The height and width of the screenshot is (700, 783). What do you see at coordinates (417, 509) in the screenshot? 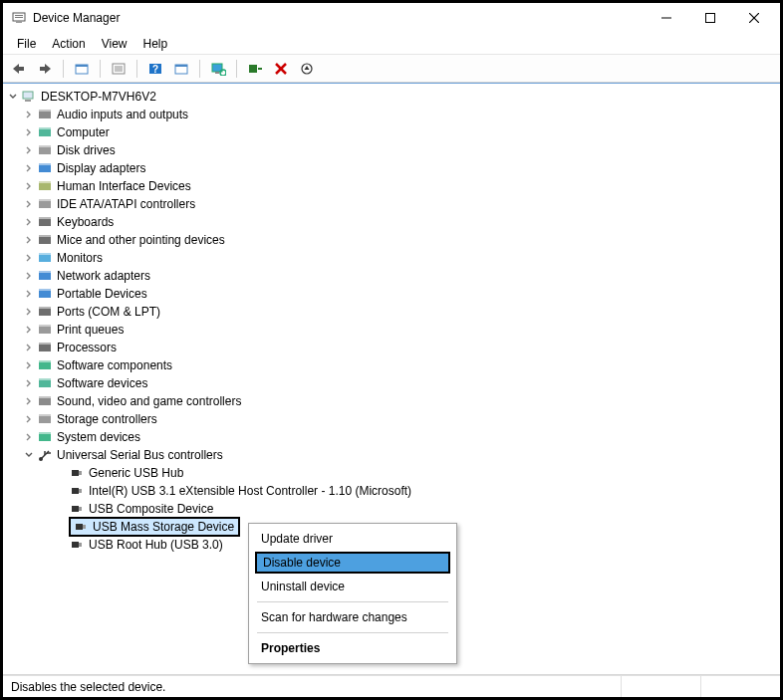
I see `tree-device: USB Composite Device` at bounding box center [417, 509].